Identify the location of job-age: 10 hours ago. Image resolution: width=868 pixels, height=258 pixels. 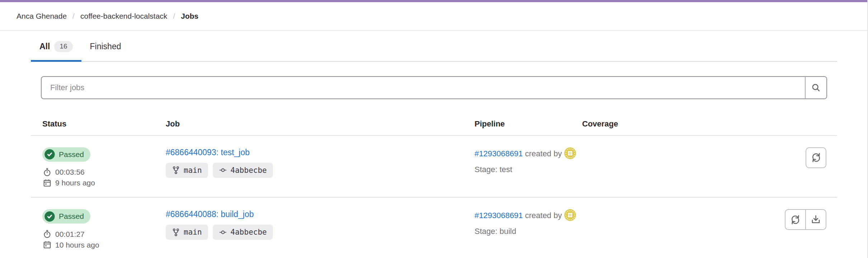
(104, 245).